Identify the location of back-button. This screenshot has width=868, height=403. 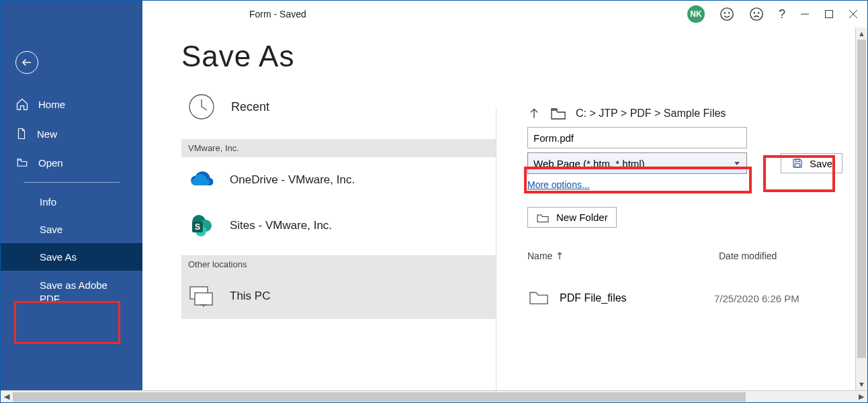
(27, 62).